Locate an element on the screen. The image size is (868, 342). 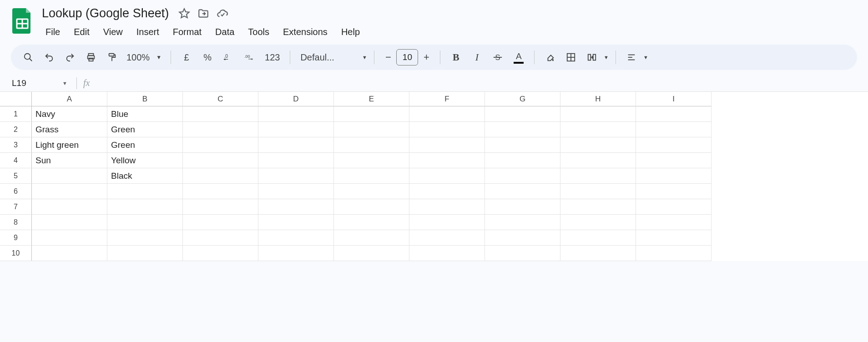
sheets-logo is located at coordinates (22, 21).